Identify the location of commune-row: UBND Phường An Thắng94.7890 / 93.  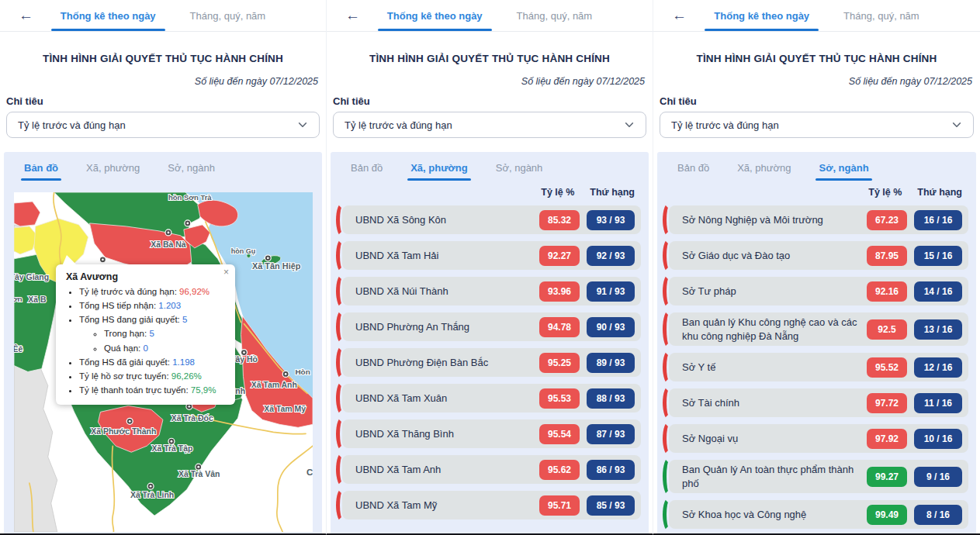
(492, 327).